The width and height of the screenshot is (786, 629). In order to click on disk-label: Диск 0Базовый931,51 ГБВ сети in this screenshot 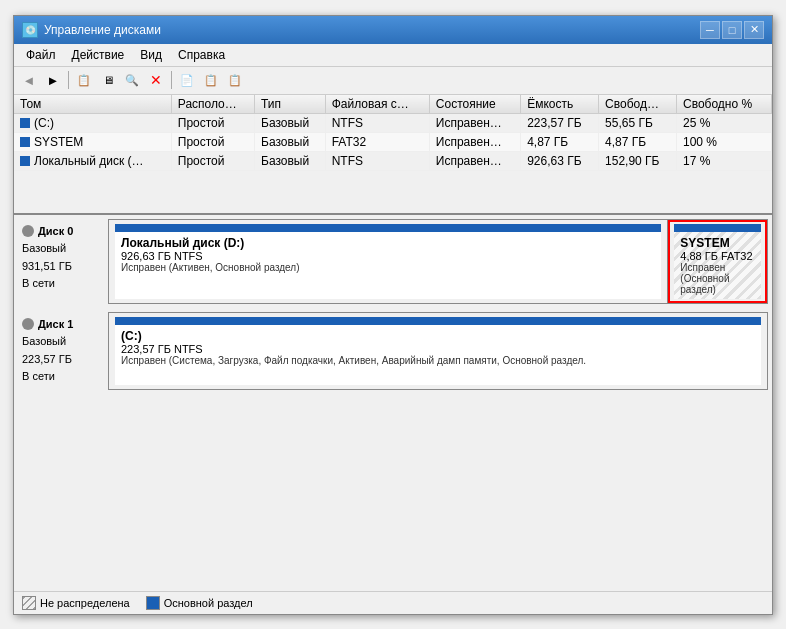, I will do `click(63, 262)`.